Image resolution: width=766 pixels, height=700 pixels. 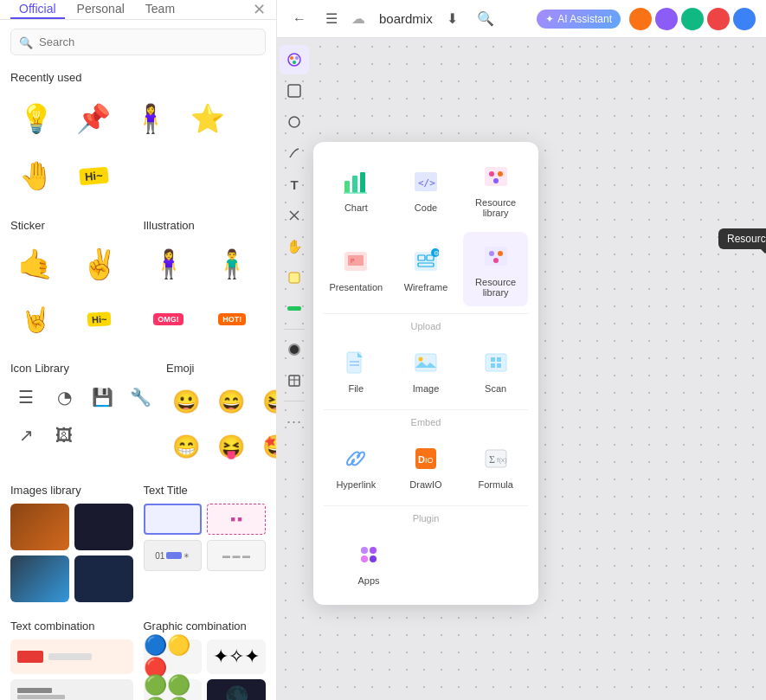 What do you see at coordinates (36, 119) in the screenshot?
I see `recently-used-item: 💡` at bounding box center [36, 119].